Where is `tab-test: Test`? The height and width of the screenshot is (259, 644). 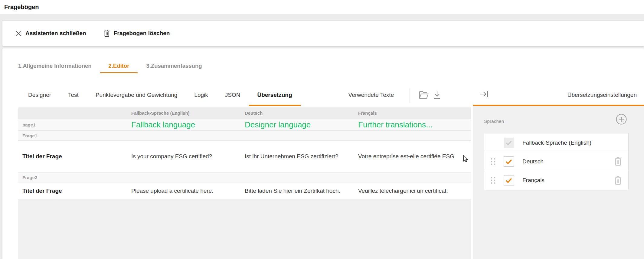
tab-test: Test is located at coordinates (73, 96).